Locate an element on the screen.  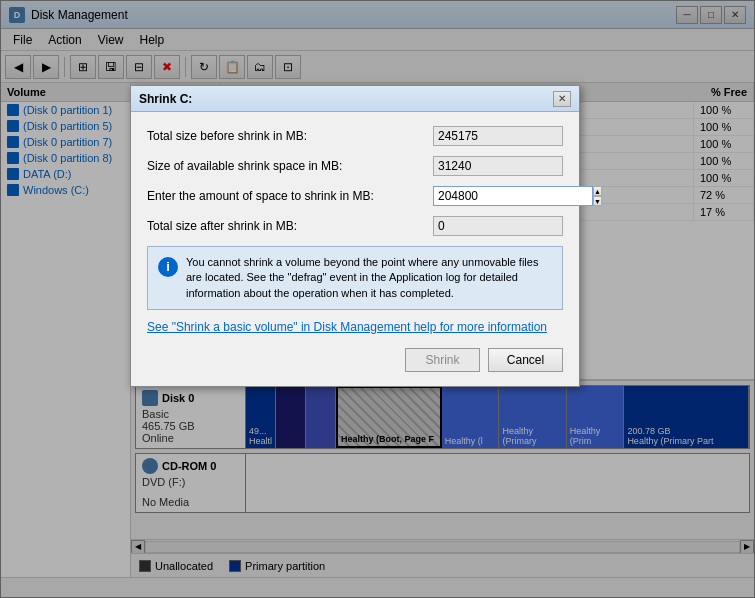
dialog-buttons: Shrink Cancel is located at coordinates (355, 360).